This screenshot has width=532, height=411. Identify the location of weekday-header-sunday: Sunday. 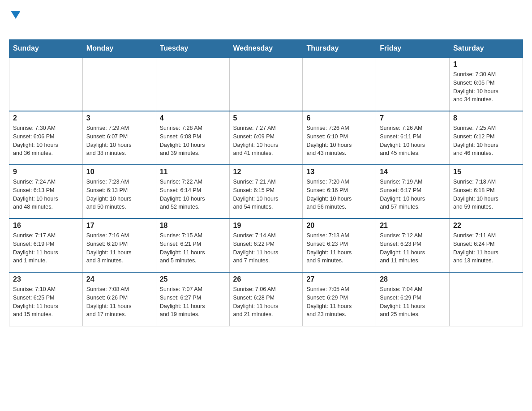
(46, 49).